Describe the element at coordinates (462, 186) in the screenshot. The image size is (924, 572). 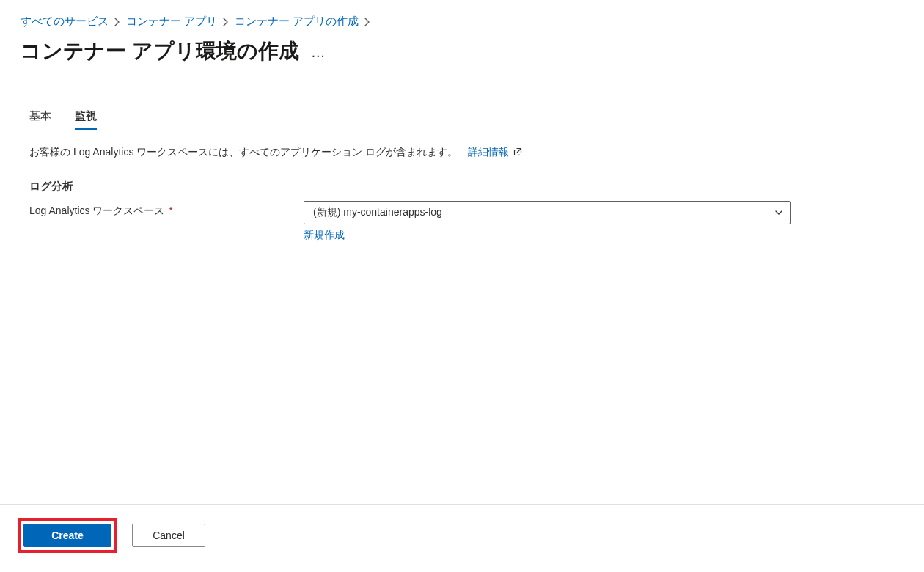
I see `section-heading-log-analytics: ログ分析` at that location.